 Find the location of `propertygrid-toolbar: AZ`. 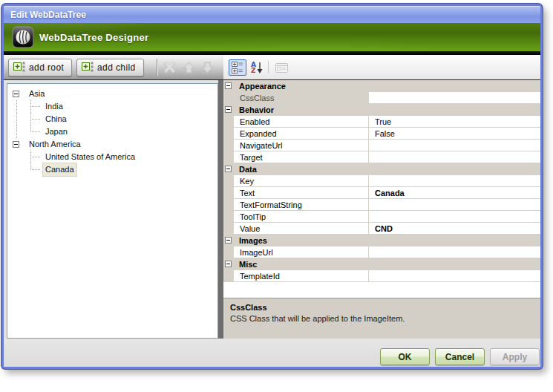

propertygrid-toolbar: AZ is located at coordinates (382, 68).